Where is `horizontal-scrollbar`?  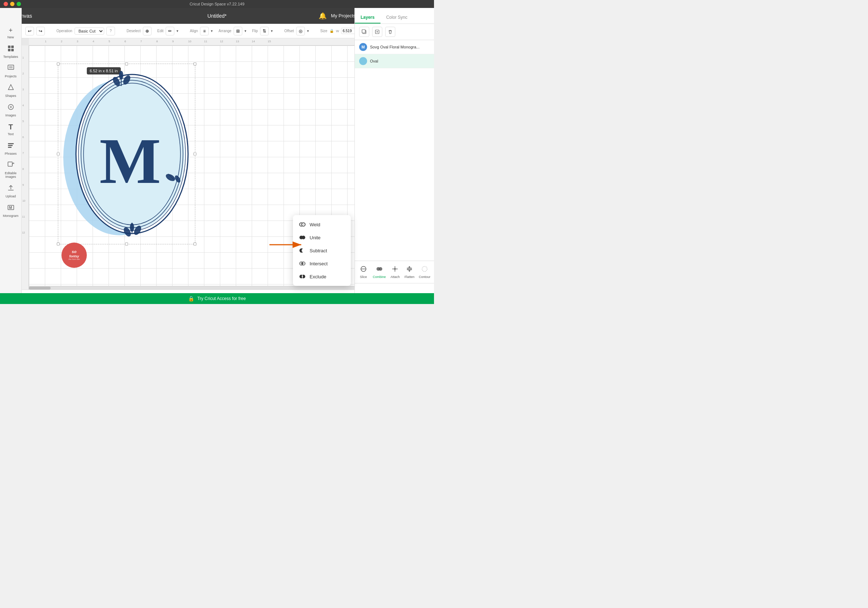
horizontal-scrollbar is located at coordinates (192, 288).